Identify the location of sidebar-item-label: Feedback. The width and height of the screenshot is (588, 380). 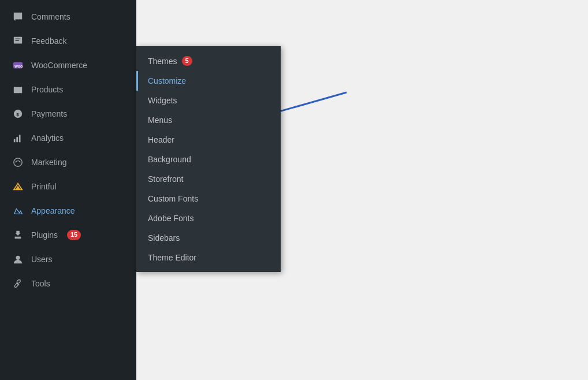
(49, 41).